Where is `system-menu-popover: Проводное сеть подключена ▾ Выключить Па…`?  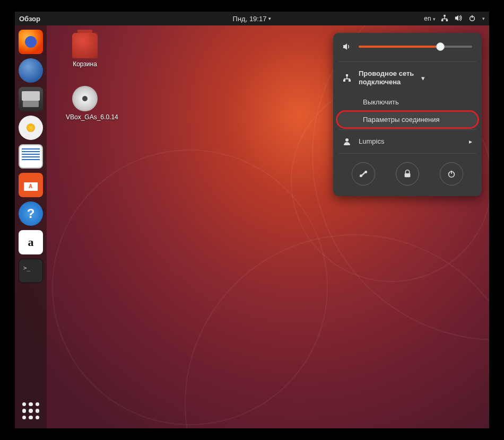 system-menu-popover: Проводное сеть подключена ▾ Выключить Па… is located at coordinates (407, 115).